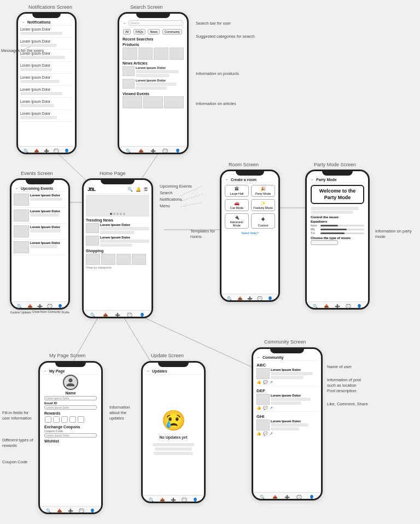 This screenshot has width=420, height=524. I want to click on music-type-select, so click(324, 243).